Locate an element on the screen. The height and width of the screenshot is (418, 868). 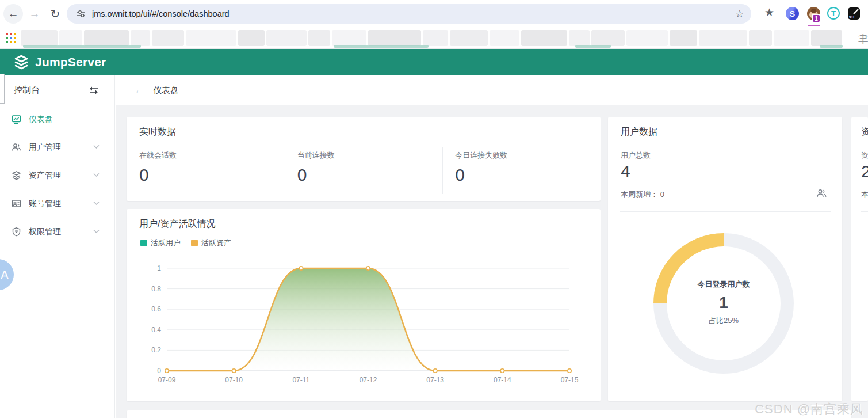
reload-icon: ↻ is located at coordinates (55, 14).